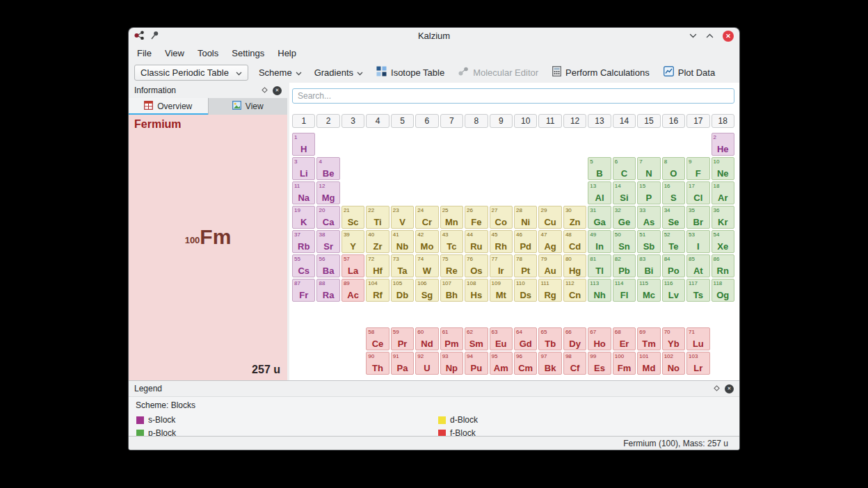  What do you see at coordinates (452, 217) in the screenshot?
I see `element-Mn: 25Mn` at bounding box center [452, 217].